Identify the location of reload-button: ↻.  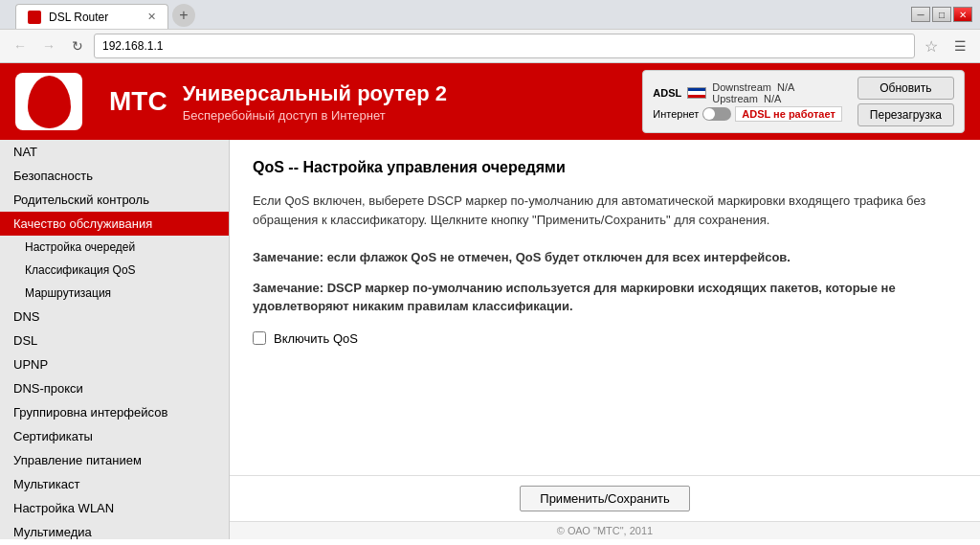
(78, 46).